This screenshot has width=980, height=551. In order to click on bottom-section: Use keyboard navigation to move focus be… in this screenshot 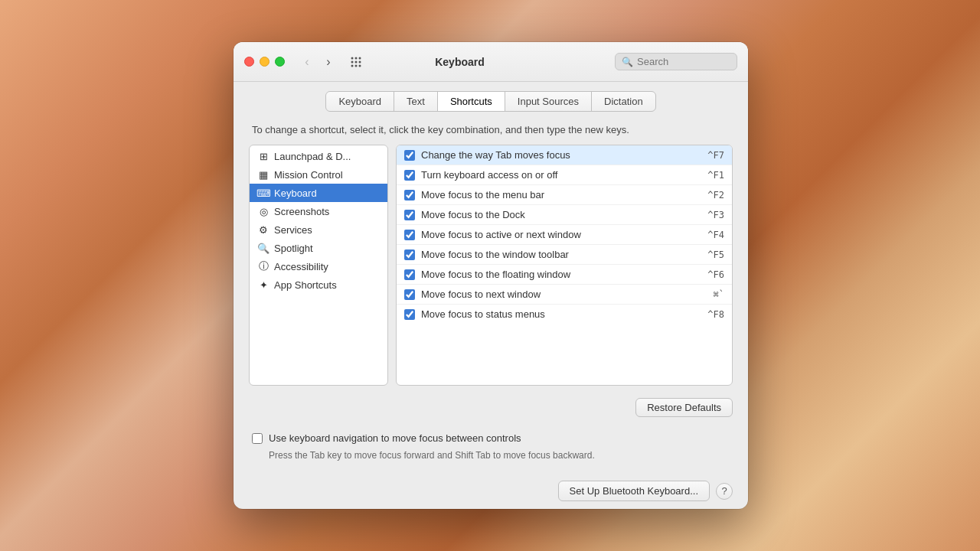, I will do `click(491, 445)`.